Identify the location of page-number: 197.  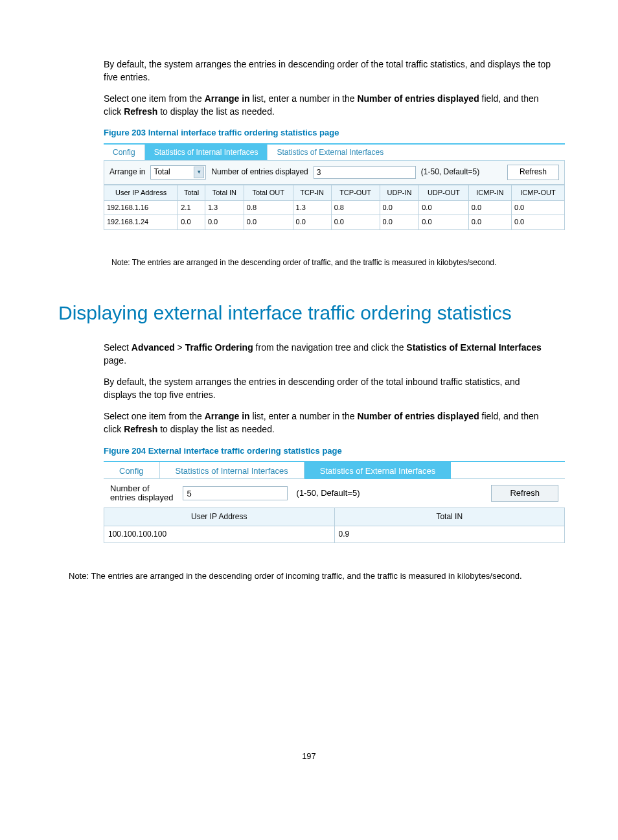
(309, 756).